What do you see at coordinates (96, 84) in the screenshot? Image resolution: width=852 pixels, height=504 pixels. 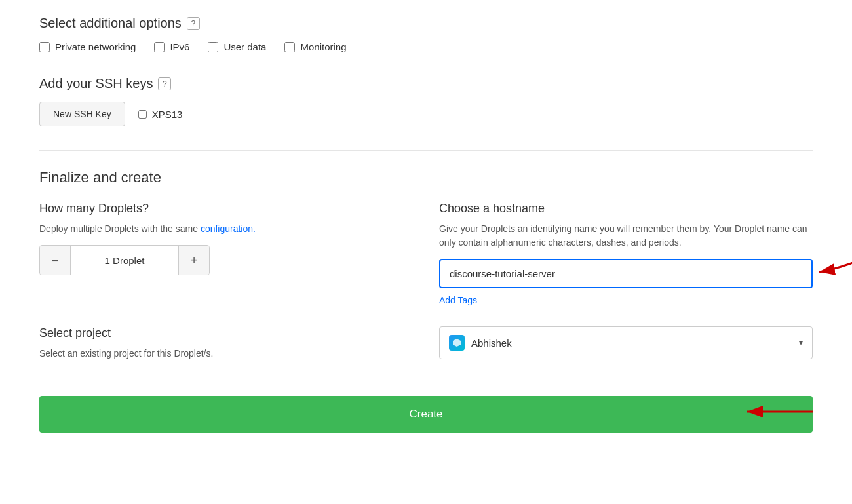 I see `ssh-keys-title: Add your SSH keys` at bounding box center [96, 84].